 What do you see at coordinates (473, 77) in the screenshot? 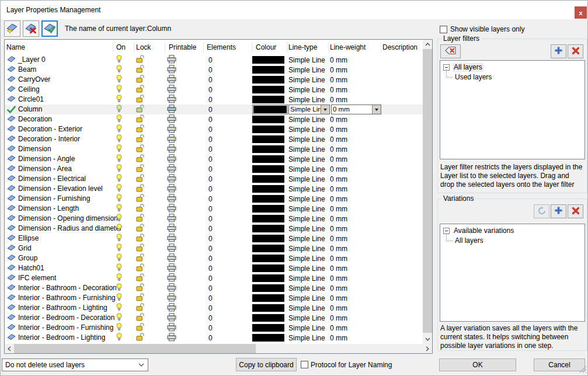
I see `tree-item-used-layers: Used layers` at bounding box center [473, 77].